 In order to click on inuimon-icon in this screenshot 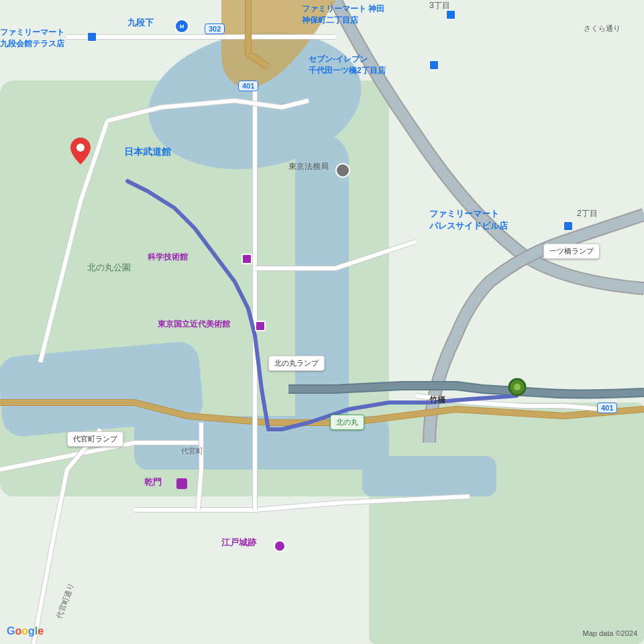, I will do `click(182, 484)`.